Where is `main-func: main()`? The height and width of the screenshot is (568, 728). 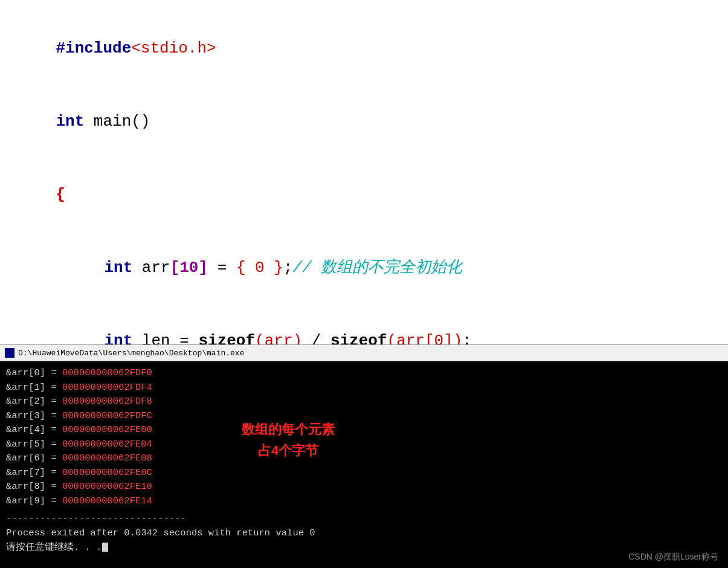 main-func: main() is located at coordinates (117, 121).